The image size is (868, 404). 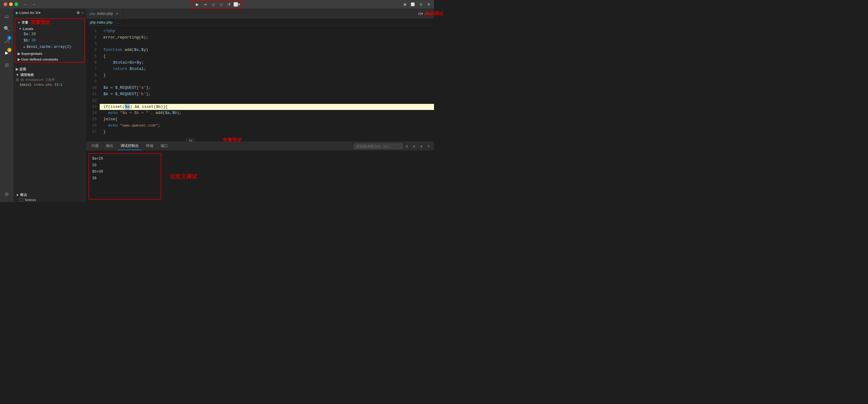 What do you see at coordinates (260, 83) in the screenshot?
I see `code-editor: 1 2 3 4 5 6 7 8 9 10 11 12 ▶ 13 14` at bounding box center [260, 83].